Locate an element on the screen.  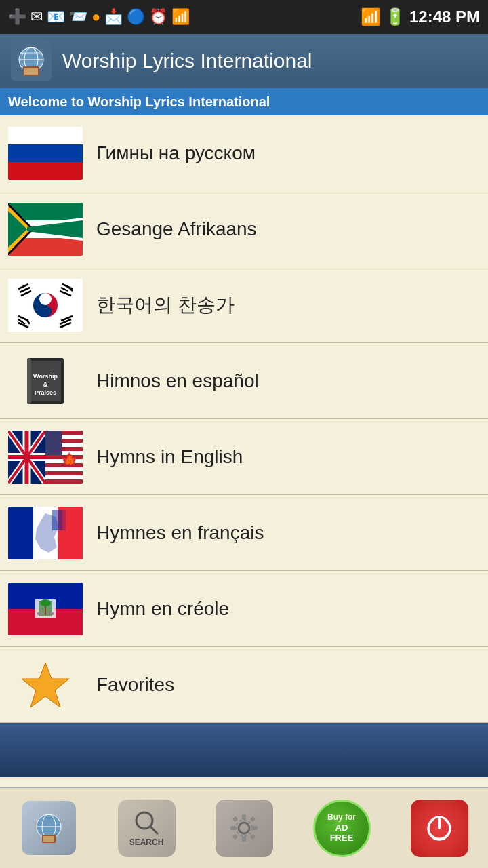
item-label-korean: 한국어의 찬송가 is located at coordinates (288, 305).